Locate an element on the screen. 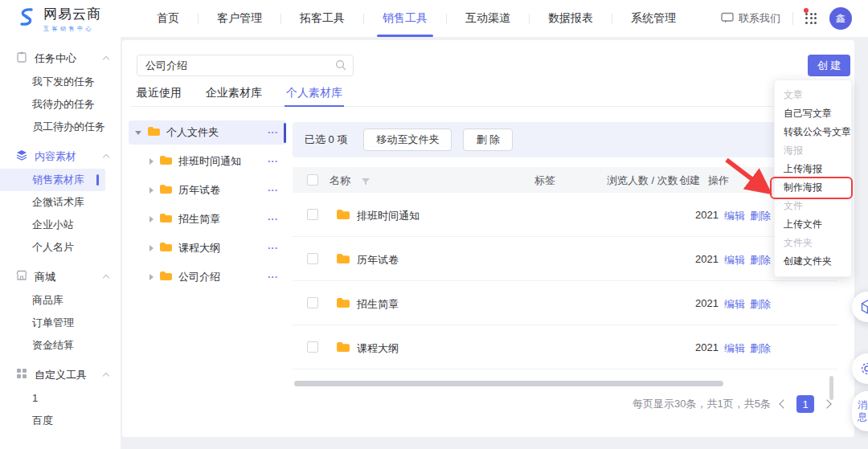  horizontal-scrollbar-thumb is located at coordinates (509, 384).